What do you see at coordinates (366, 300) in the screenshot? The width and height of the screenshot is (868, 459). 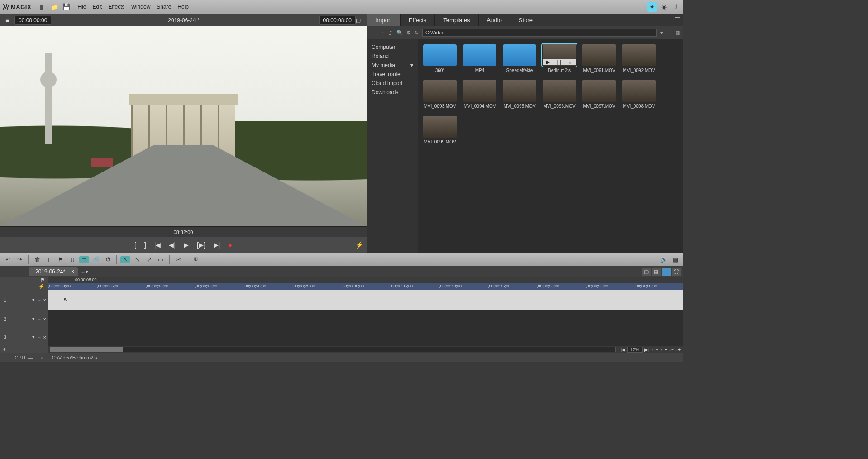 I see `track-lane: ↖` at bounding box center [366, 300].